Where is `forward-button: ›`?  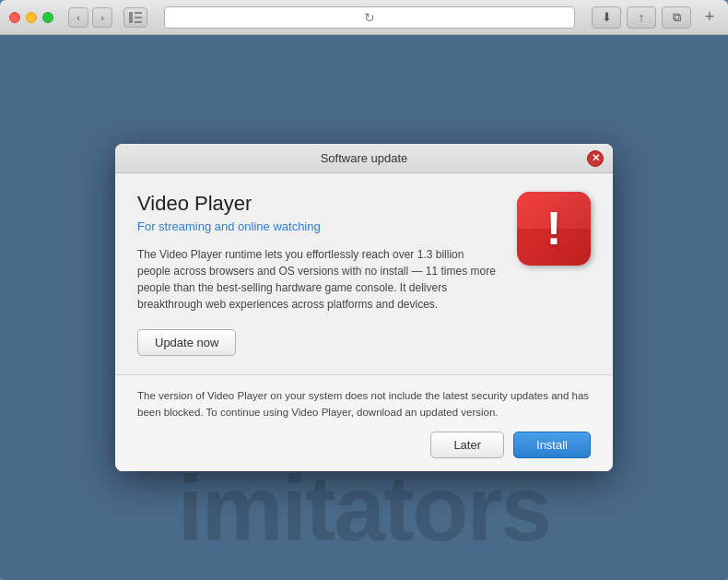 forward-button: › is located at coordinates (102, 18).